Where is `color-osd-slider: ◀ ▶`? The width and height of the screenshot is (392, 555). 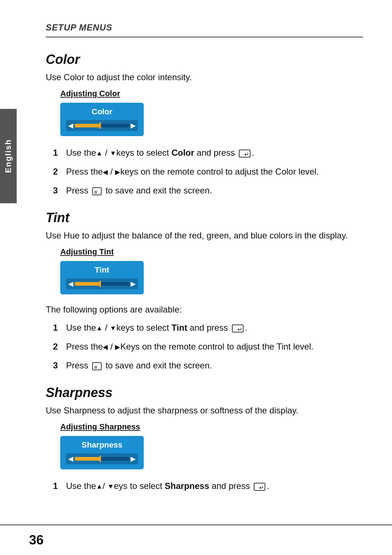 color-osd-slider: ◀ ▶ is located at coordinates (102, 126).